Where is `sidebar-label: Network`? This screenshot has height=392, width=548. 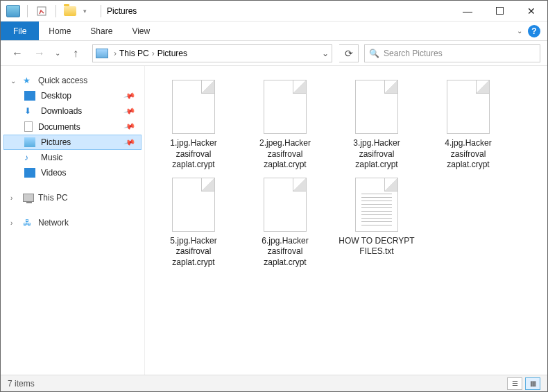 sidebar-label: Network is located at coordinates (53, 223).